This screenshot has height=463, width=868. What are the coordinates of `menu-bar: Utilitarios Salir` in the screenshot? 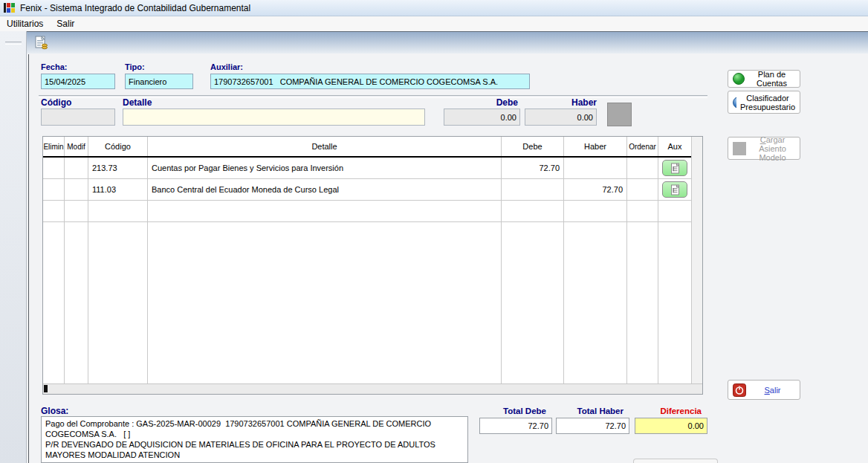 It's located at (434, 24).